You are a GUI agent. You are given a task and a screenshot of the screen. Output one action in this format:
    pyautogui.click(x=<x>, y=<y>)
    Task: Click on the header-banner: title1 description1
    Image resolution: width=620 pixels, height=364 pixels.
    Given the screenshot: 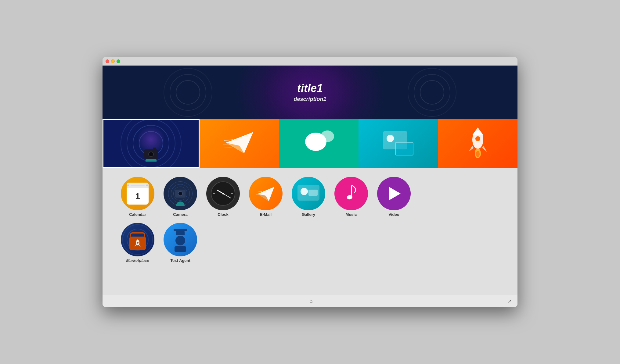 What is the action you would take?
    pyautogui.click(x=310, y=92)
    